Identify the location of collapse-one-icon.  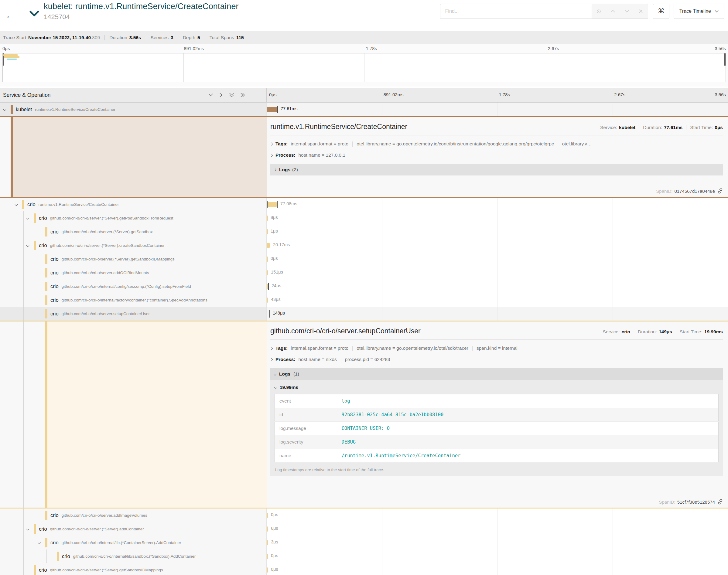
(211, 96).